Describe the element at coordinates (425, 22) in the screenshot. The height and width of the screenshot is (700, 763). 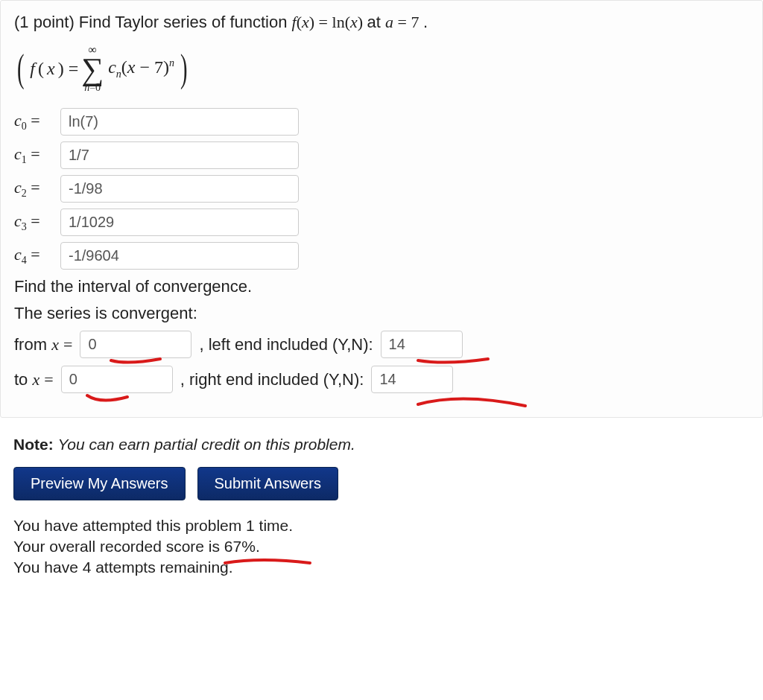
I see `period: .` at that location.